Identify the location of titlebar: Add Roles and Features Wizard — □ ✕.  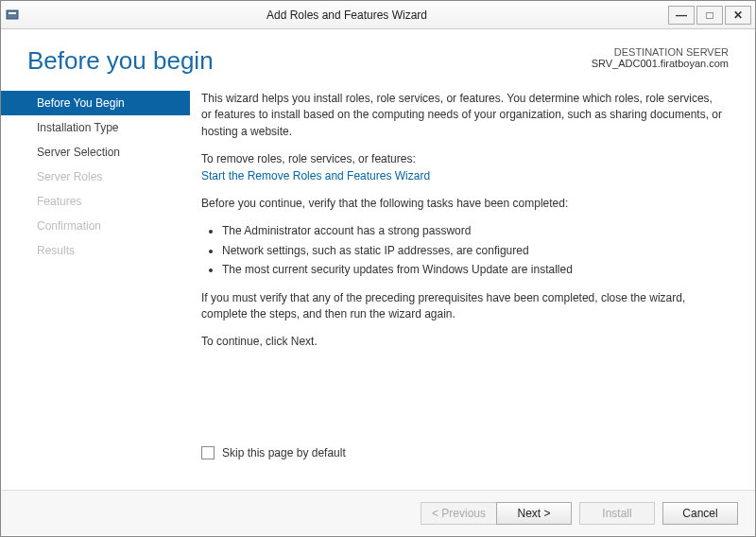
(378, 15).